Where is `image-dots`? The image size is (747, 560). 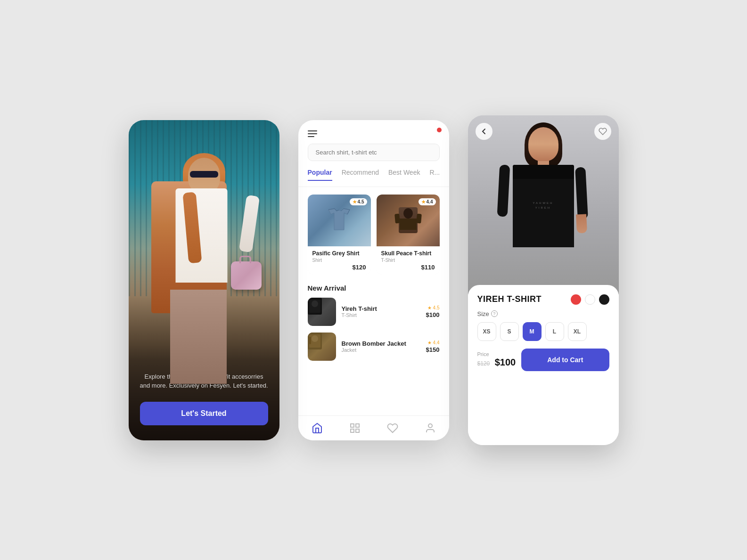
image-dots is located at coordinates (543, 286).